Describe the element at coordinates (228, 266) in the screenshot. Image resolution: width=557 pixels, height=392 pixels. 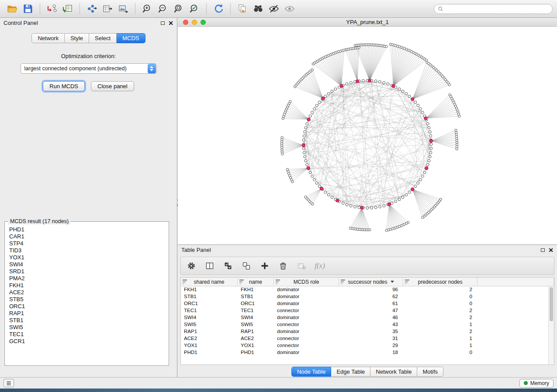
I see `select-all-button` at that location.